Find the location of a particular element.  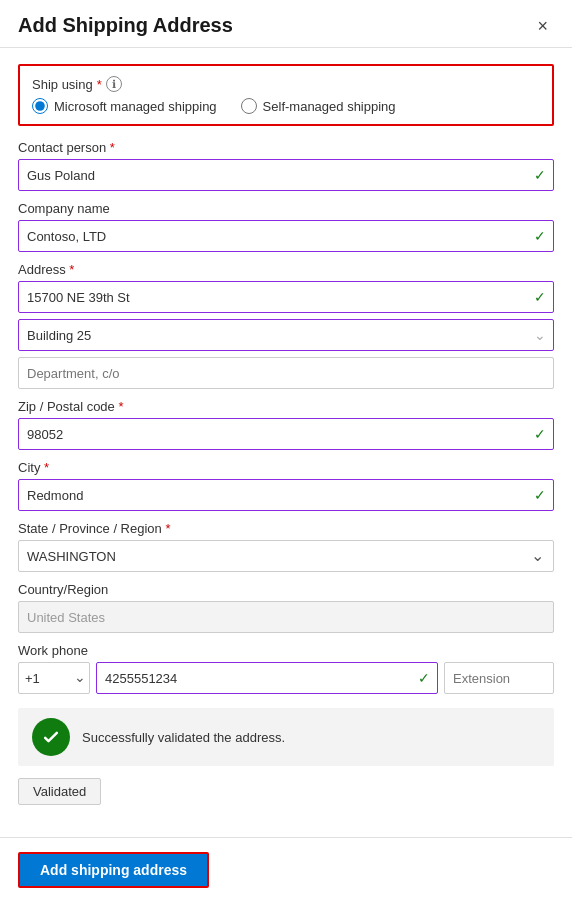

city-label: City * is located at coordinates (286, 468).